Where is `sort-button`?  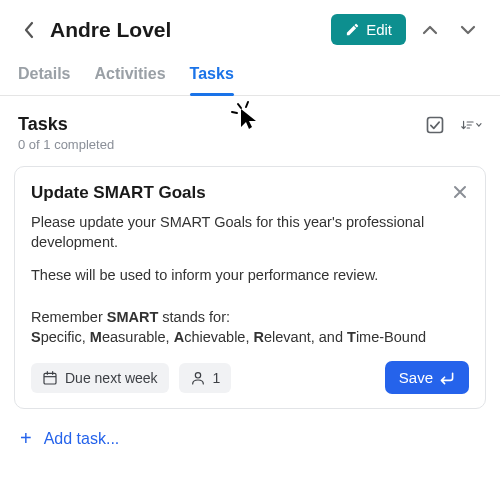 sort-button is located at coordinates (471, 125).